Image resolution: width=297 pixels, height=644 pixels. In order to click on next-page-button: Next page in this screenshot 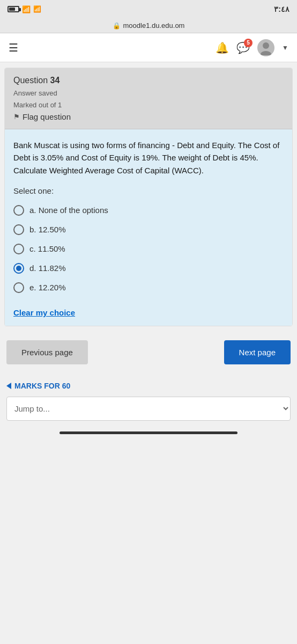, I will do `click(257, 352)`.